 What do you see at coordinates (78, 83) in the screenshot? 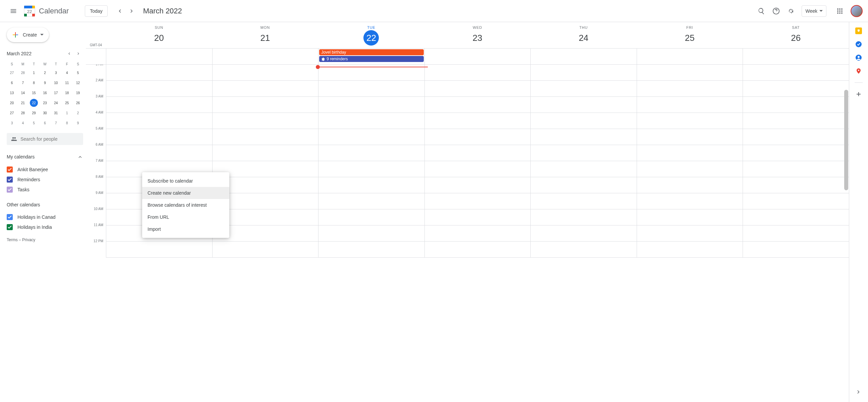
I see `mini-day: 12` at bounding box center [78, 83].